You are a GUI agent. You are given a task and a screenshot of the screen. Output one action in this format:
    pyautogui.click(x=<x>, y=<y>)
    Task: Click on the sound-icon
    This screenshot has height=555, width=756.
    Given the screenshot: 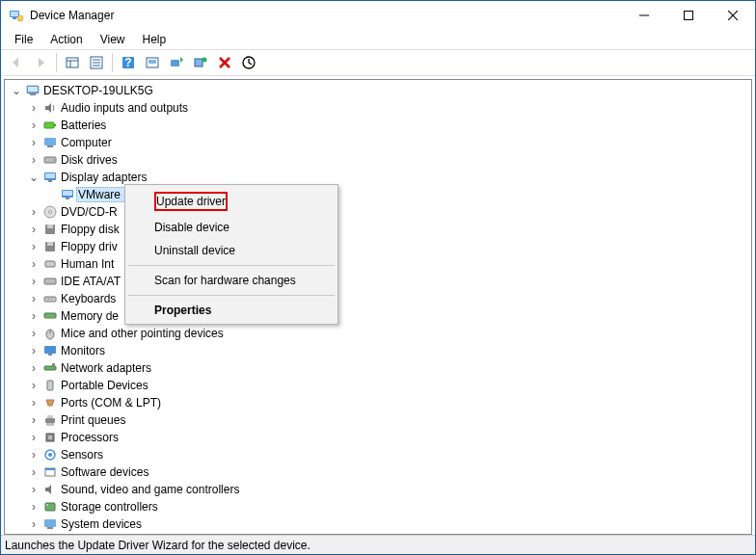 What is the action you would take?
    pyautogui.click(x=50, y=489)
    